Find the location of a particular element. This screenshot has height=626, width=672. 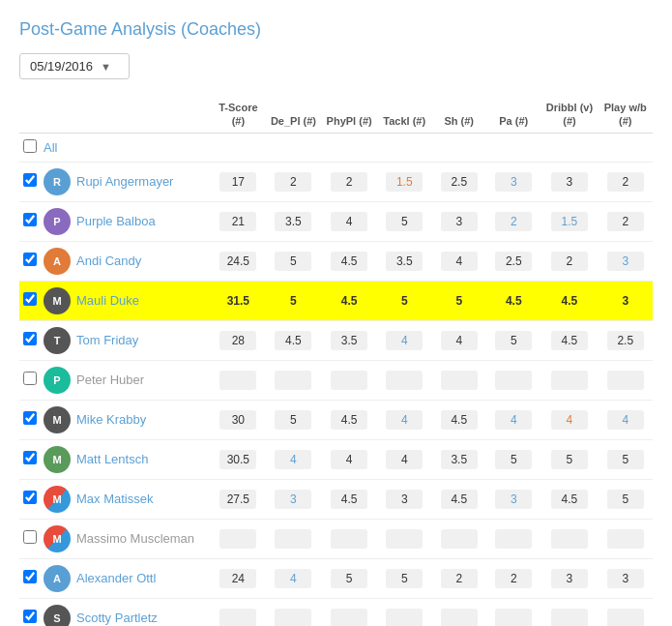

cell-tackl: 3.5 is located at coordinates (404, 261).